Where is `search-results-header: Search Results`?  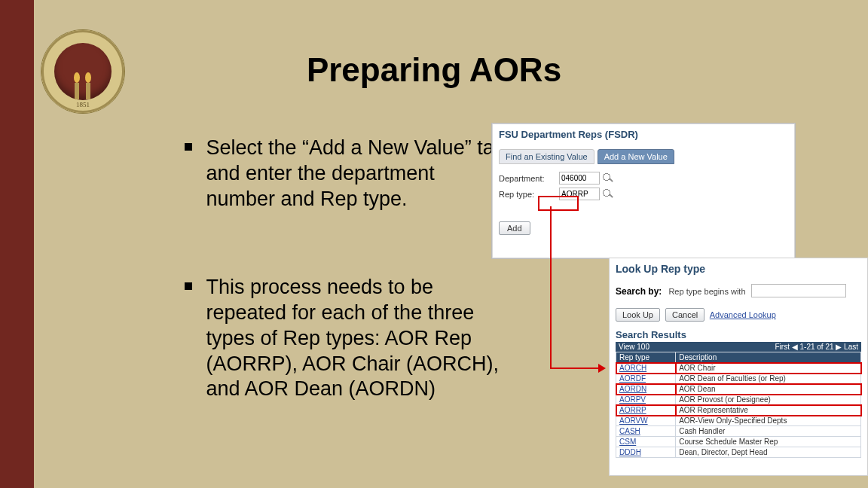 search-results-header: Search Results is located at coordinates (738, 334).